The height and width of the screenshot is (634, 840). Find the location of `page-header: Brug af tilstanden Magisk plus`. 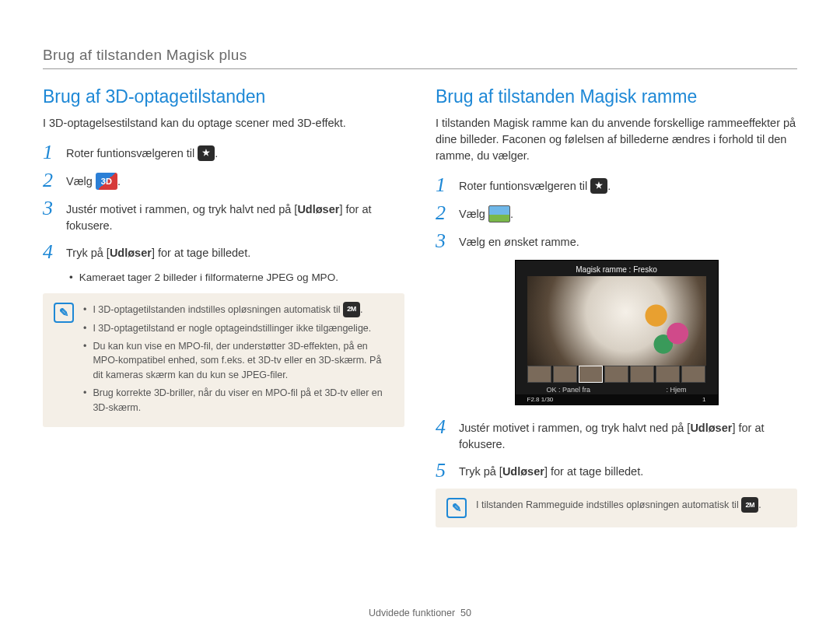

page-header: Brug af tilstanden Magisk plus is located at coordinates (420, 55).